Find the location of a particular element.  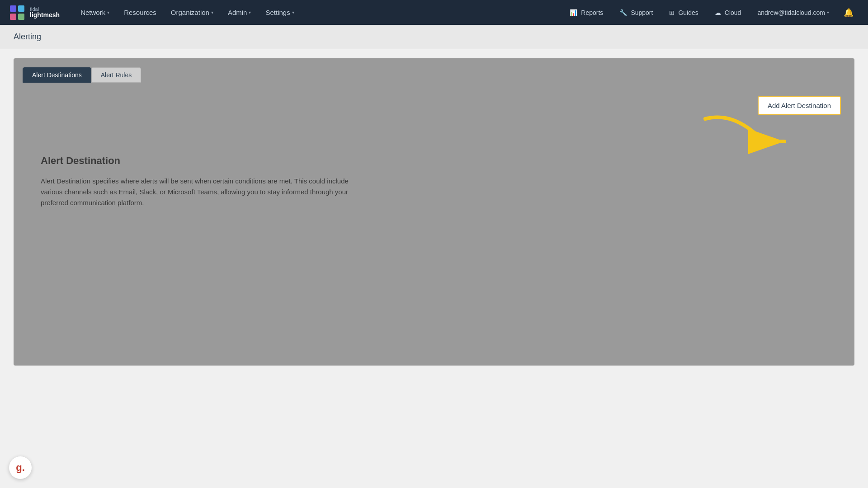

add-alert-destination-button: Add Alert Destination is located at coordinates (799, 106).